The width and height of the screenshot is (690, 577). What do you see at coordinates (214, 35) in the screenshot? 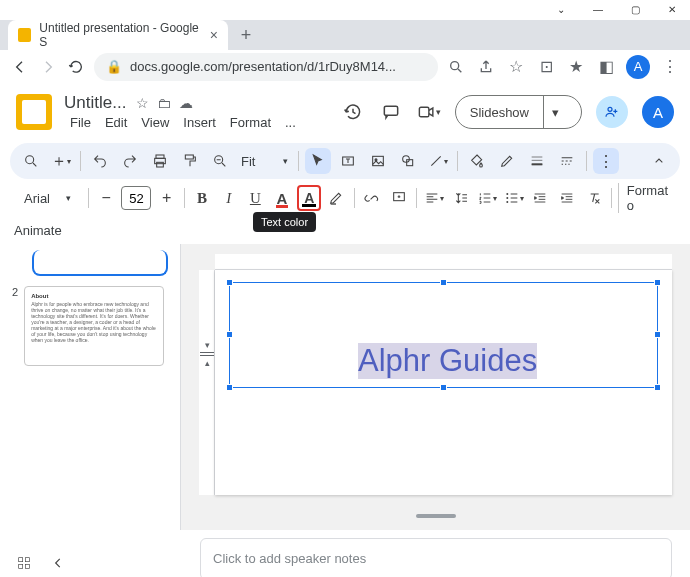
I see `tab-close-icon: ×` at bounding box center [214, 35].